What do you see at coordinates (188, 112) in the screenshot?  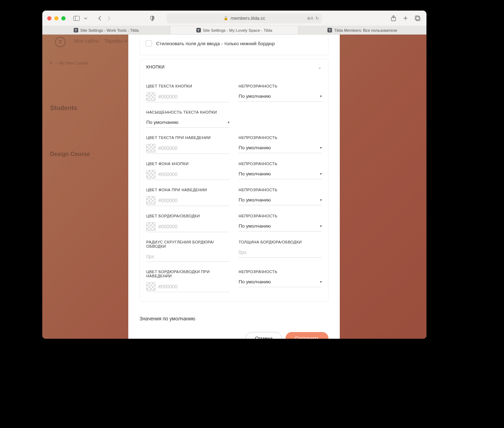 I see `field-label: НАСЫЩЕННОСТЬ ТЕКСТА КНОПКИ` at bounding box center [188, 112].